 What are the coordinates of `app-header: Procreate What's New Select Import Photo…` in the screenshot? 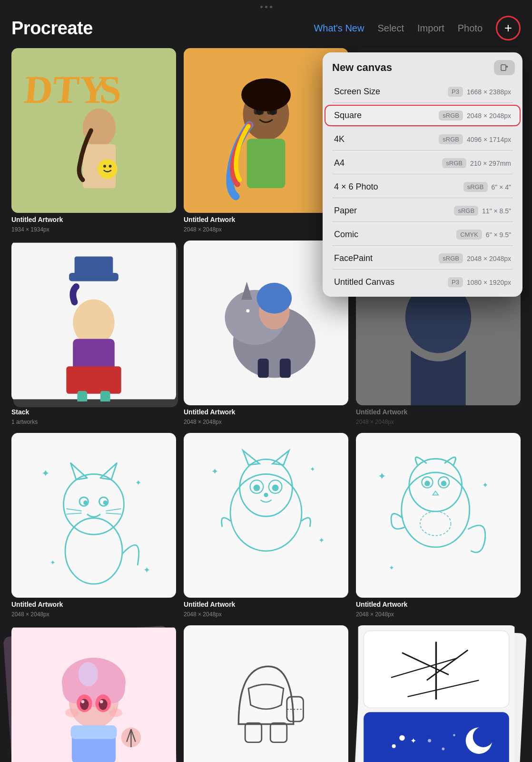 It's located at (266, 30).